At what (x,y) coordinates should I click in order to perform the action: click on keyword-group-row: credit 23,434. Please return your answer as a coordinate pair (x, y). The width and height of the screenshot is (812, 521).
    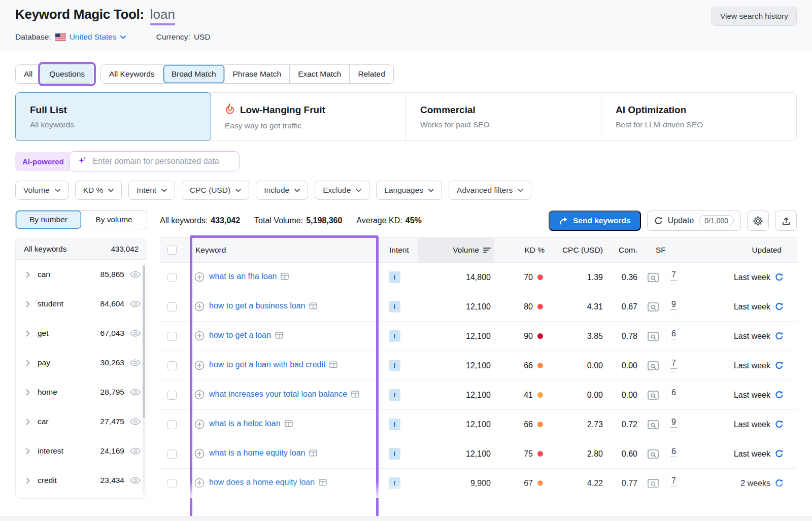
    Looking at the image, I should click on (81, 480).